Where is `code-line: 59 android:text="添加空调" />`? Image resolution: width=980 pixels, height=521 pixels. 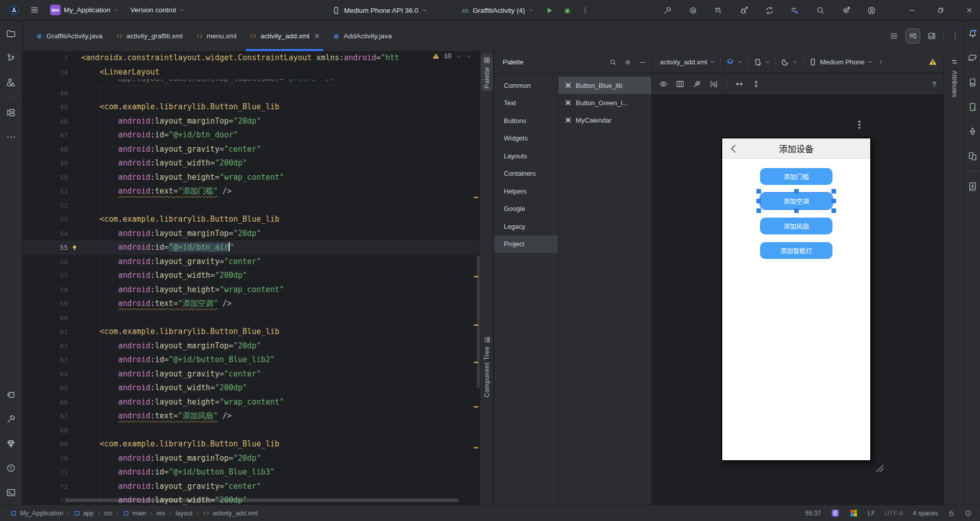
code-line: 59 android:text="添加空调" /> is located at coordinates (251, 304).